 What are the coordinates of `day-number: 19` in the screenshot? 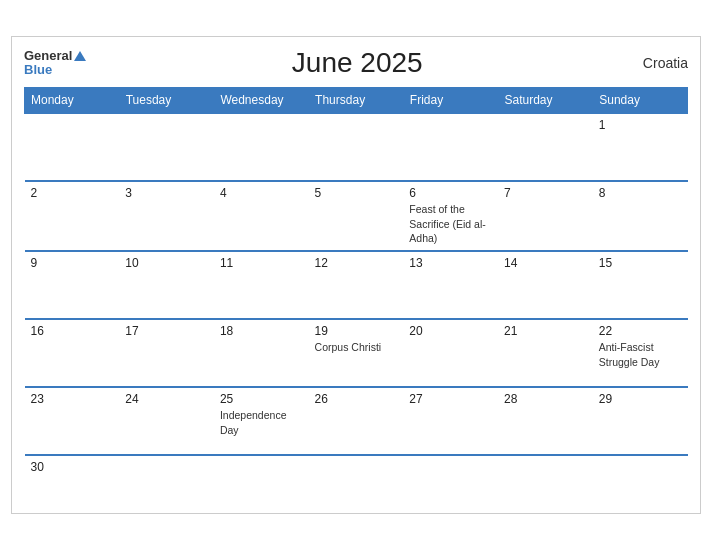 It's located at (356, 331).